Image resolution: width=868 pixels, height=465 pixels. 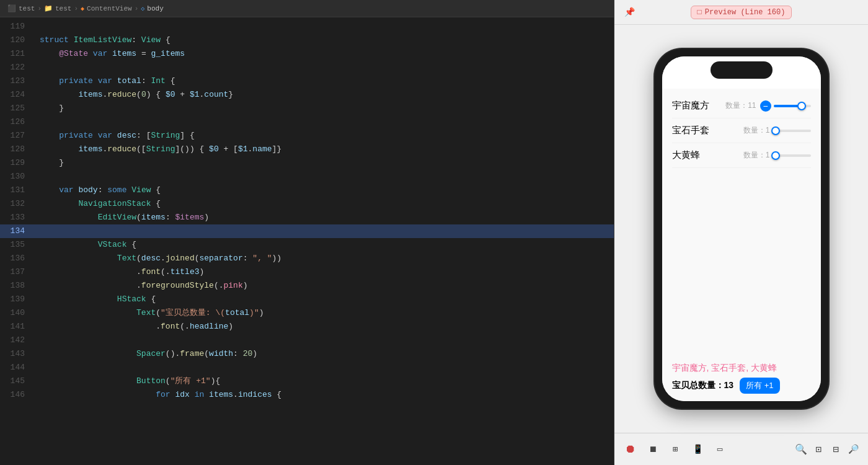 What do you see at coordinates (742, 131) in the screenshot?
I see `list-item-2: 宝石手套 数量：1` at bounding box center [742, 131].